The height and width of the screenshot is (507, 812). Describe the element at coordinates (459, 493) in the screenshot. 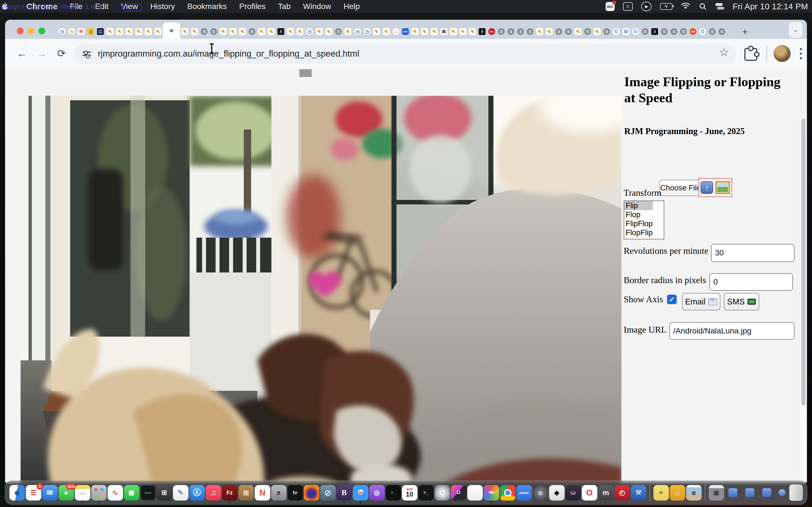

I see `dock-intellij-icon: IJ` at that location.